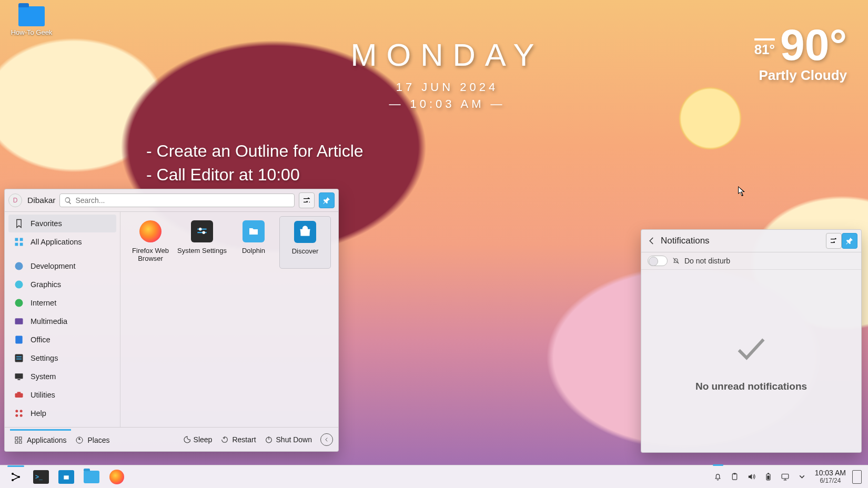 Image resolution: width=868 pixels, height=488 pixels. What do you see at coordinates (43, 377) in the screenshot?
I see `sidebar-item-label: System` at bounding box center [43, 377].